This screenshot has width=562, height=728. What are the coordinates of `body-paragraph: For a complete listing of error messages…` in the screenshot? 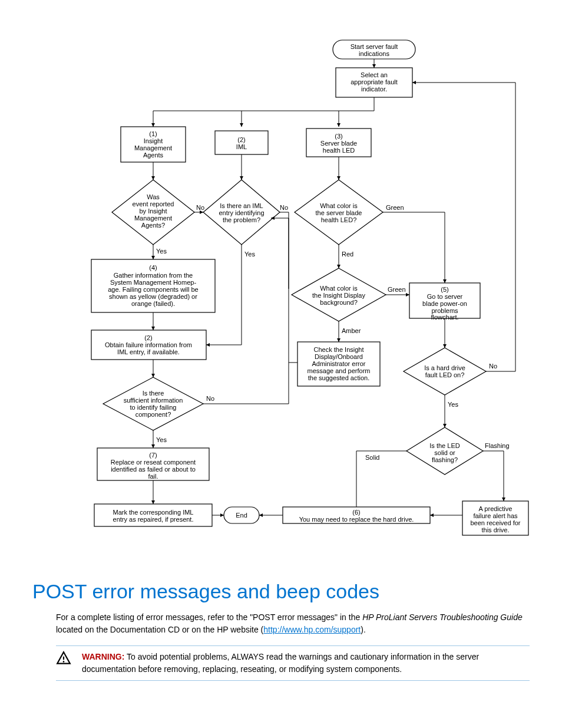 It's located at (290, 624).